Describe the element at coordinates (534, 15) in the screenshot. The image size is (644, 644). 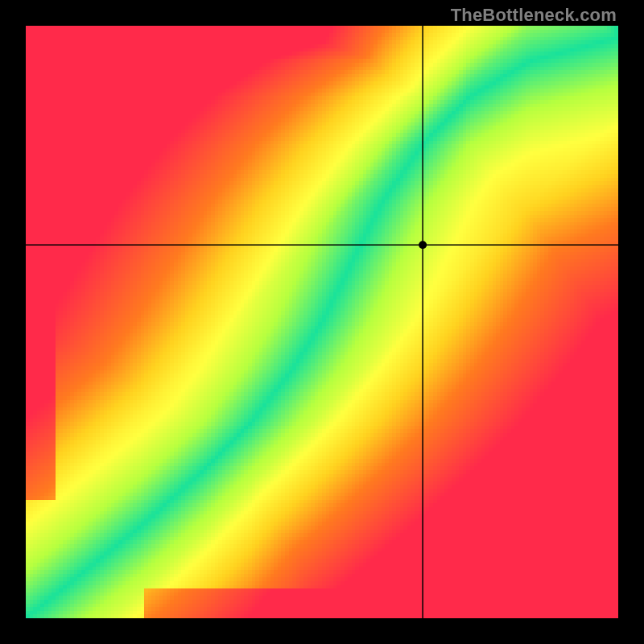
I see `watermark-text: TheBottleneck.com` at that location.